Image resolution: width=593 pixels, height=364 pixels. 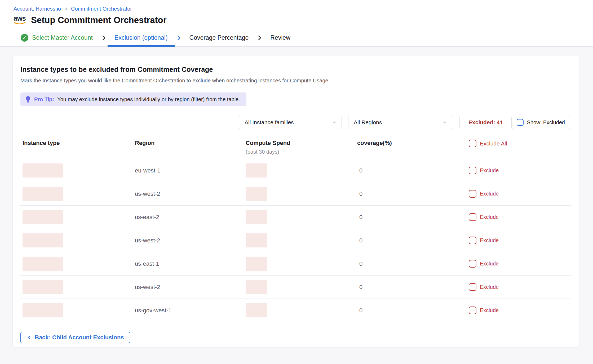 What do you see at coordinates (66, 9) in the screenshot?
I see `breadcrumb-chevron-icon` at bounding box center [66, 9].